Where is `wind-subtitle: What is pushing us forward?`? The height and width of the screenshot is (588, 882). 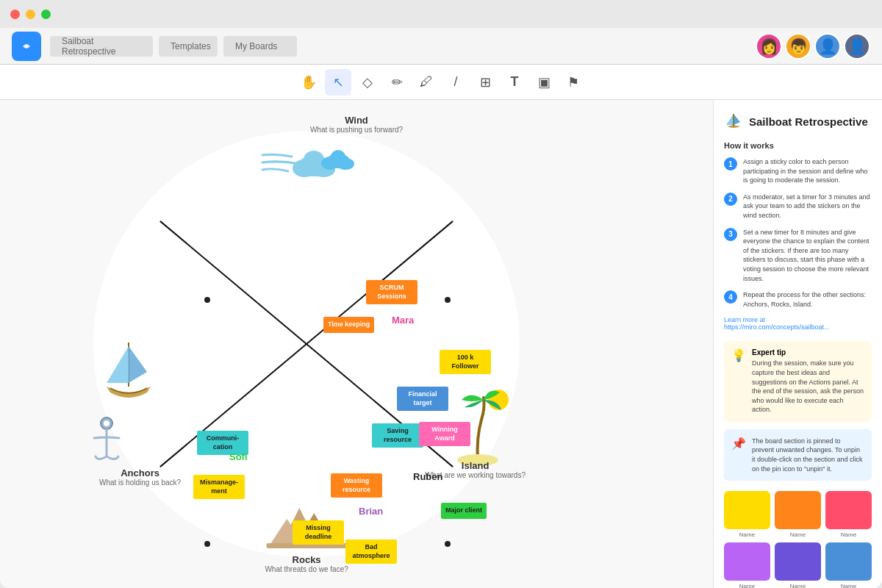
wind-subtitle: What is pushing us forward? is located at coordinates (356, 129).